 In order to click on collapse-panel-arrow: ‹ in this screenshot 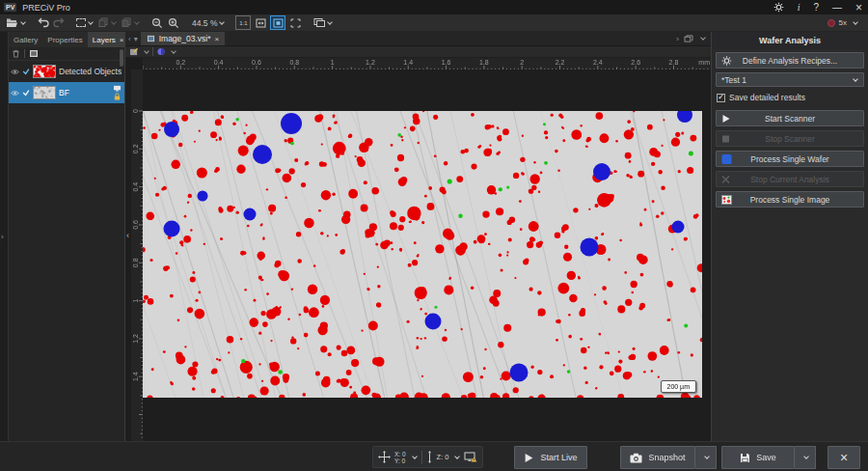, I will do `click(127, 236)`.